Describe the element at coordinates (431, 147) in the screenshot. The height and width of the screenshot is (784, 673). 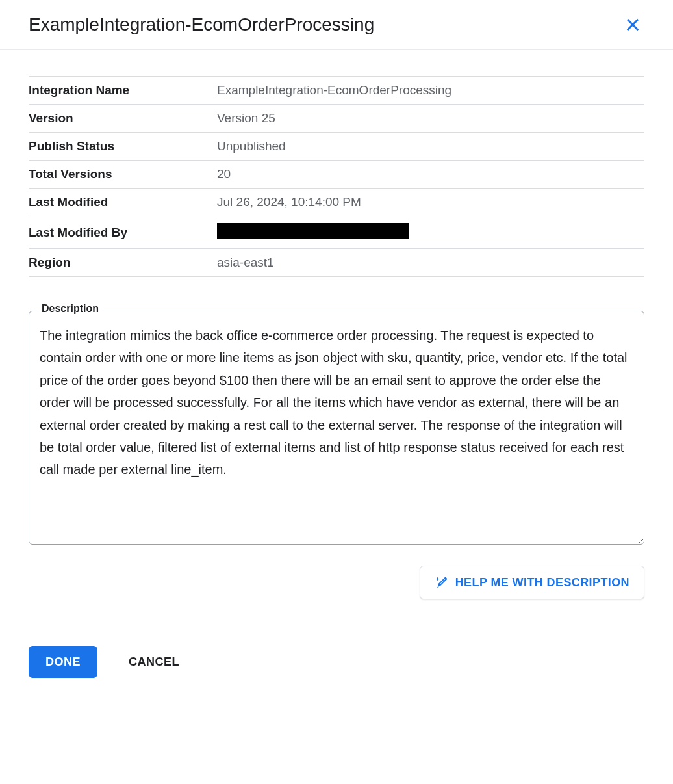
I see `value-publish-status: Unpublished` at that location.